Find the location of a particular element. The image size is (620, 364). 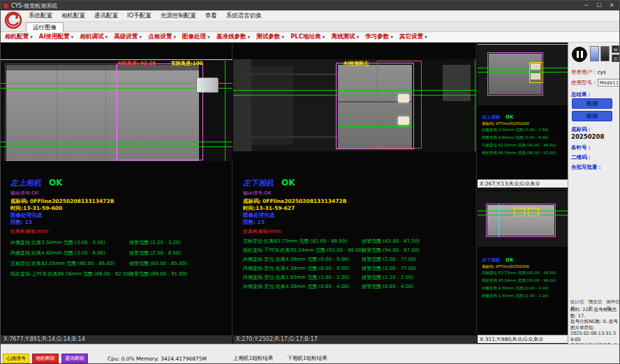

menu-system-config: 系统配置 is located at coordinates (40, 16).